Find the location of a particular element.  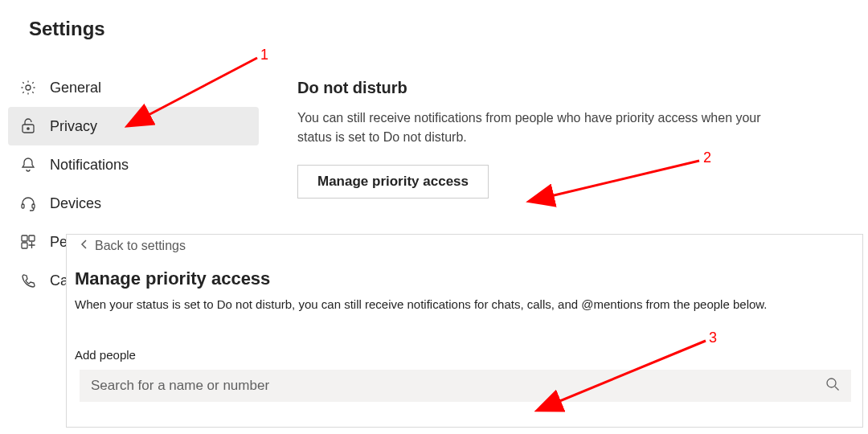

sidebar-item-privacy: Privacy is located at coordinates (133, 126).